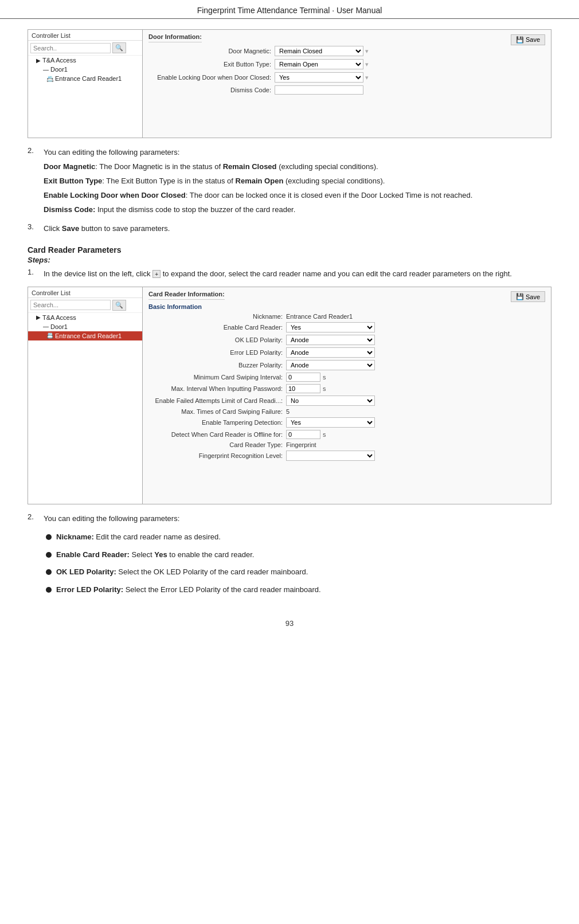 This screenshot has width=579, height=924. Describe the element at coordinates (119, 48) in the screenshot. I see `search-button-1: 🔍` at that location.